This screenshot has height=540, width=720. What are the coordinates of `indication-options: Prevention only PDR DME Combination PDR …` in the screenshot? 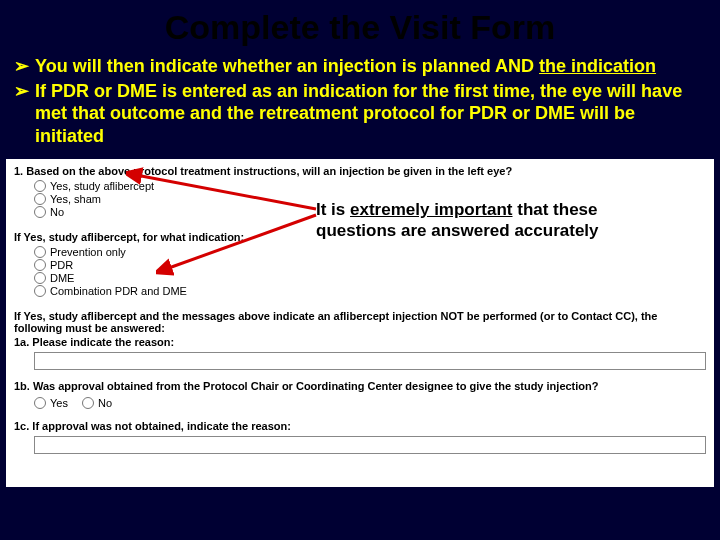 It's located at (360, 274).